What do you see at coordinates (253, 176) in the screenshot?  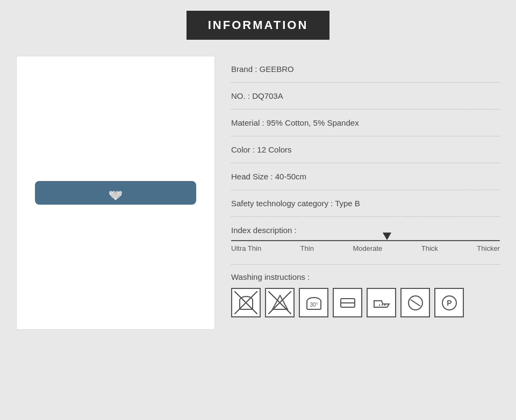 I see `head-size-label: Head Size :` at bounding box center [253, 176].